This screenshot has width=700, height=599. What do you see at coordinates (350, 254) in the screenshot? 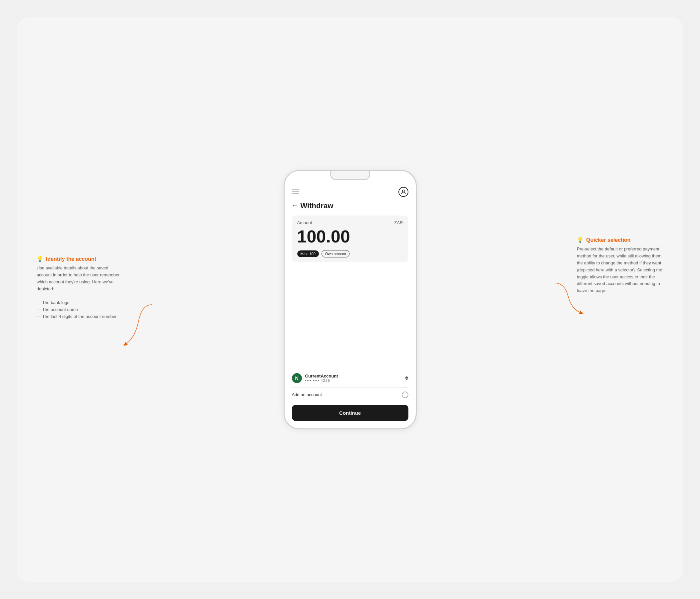
I see `amount-badges: Max: 100 Own amount` at bounding box center [350, 254].